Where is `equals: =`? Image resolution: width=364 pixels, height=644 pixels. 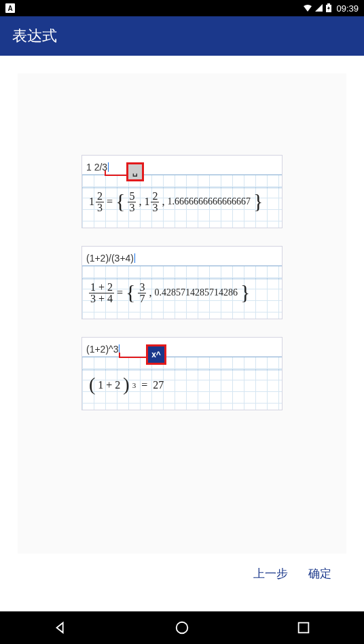 equals: = is located at coordinates (110, 202).